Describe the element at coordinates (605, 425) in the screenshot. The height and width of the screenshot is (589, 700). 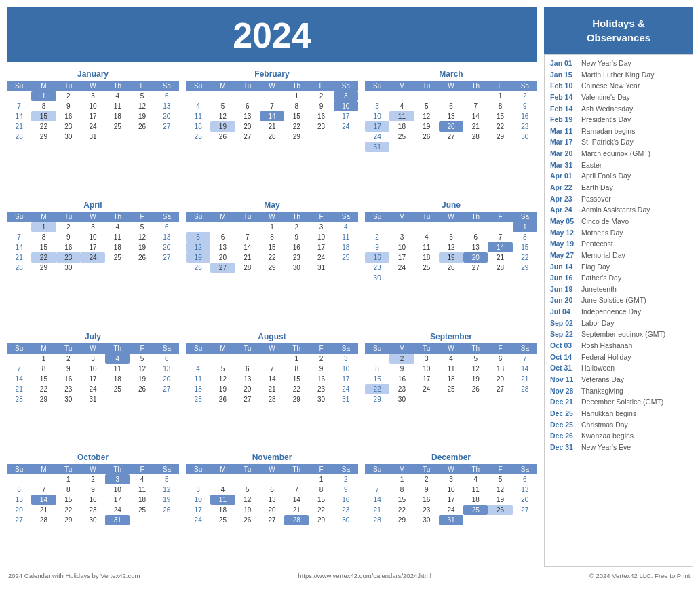
I see `holiday-name: Christmas Day` at that location.